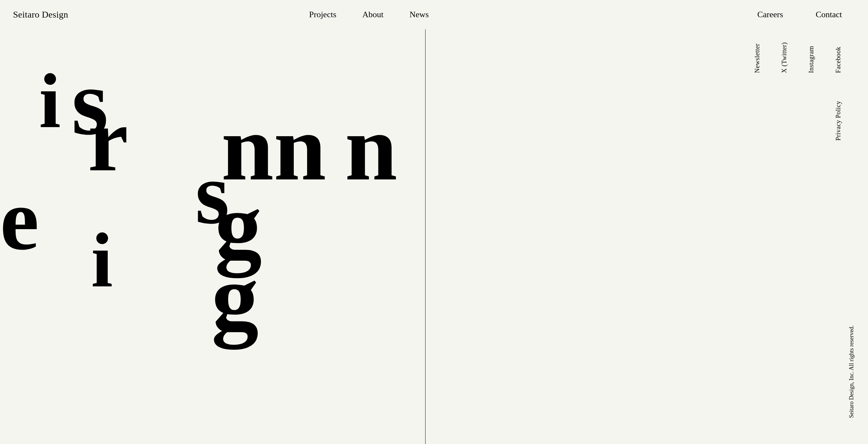  What do you see at coordinates (800, 15) in the screenshot?
I see `nav-right: Careers Contact` at bounding box center [800, 15].